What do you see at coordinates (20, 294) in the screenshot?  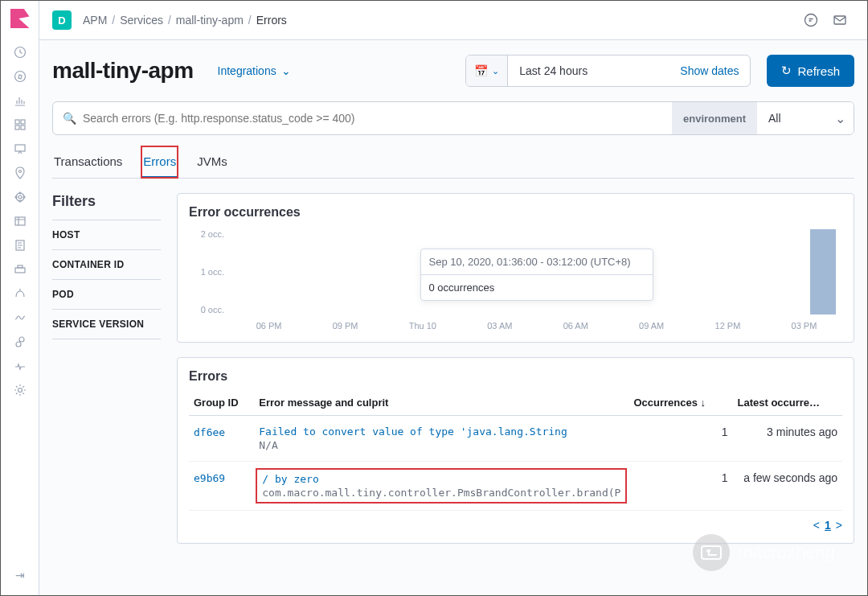 I see `nav-uptime-icon` at bounding box center [20, 294].